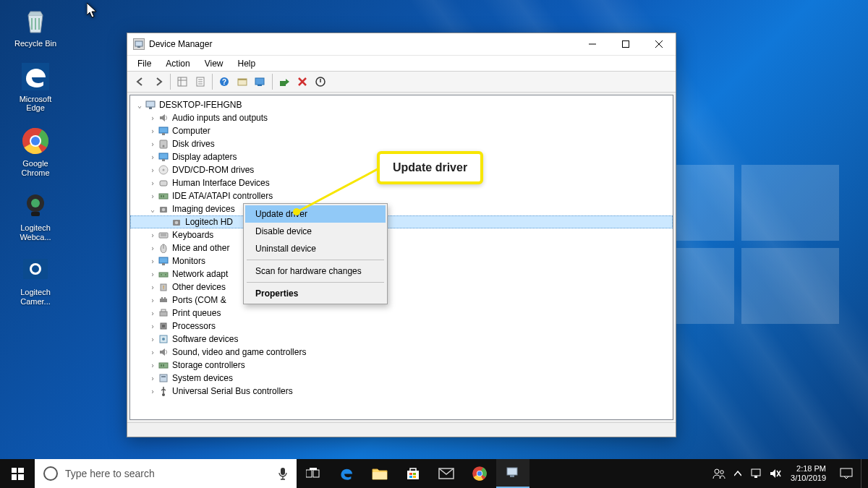  Describe the element at coordinates (738, 474) in the screenshot. I see `tray-overflow` at that location.